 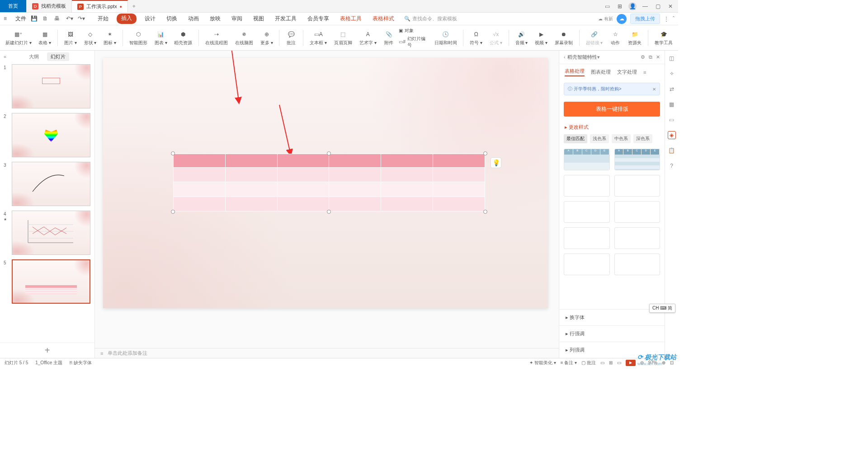 What do you see at coordinates (607, 6) in the screenshot?
I see `win-layout-icon: ▭` at bounding box center [607, 6].